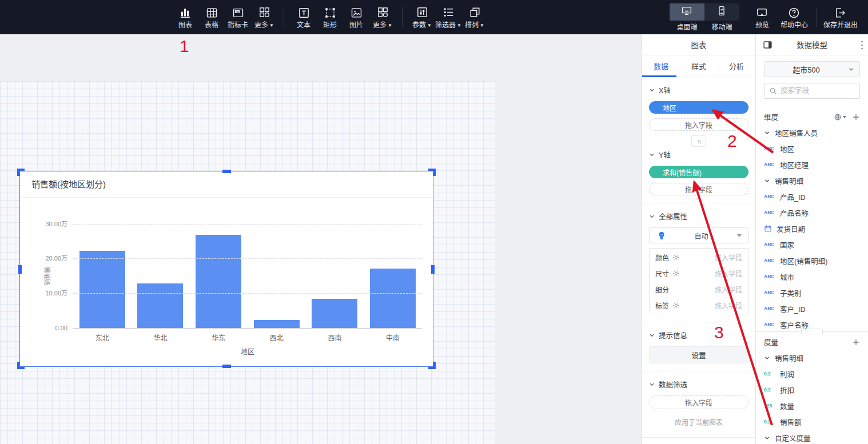 The width and height of the screenshot is (868, 444). I want to click on swap-axes-icon: ↑↓, so click(699, 141).